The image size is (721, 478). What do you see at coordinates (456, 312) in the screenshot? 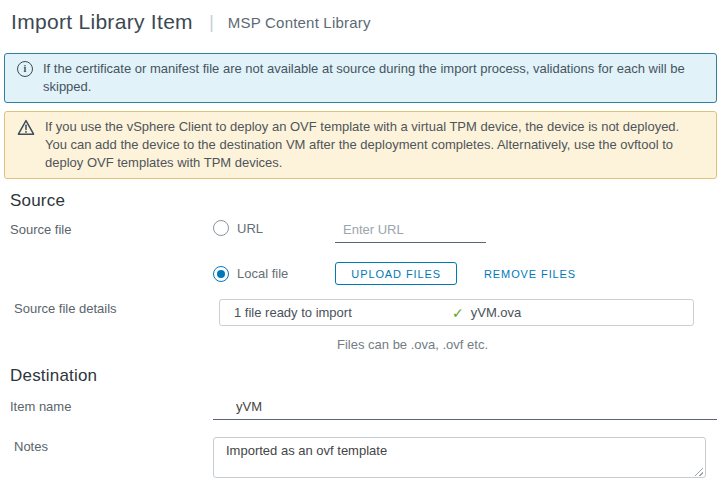
I see `file-details-box: 1 file ready to import ✓ yVM.ova` at bounding box center [456, 312].